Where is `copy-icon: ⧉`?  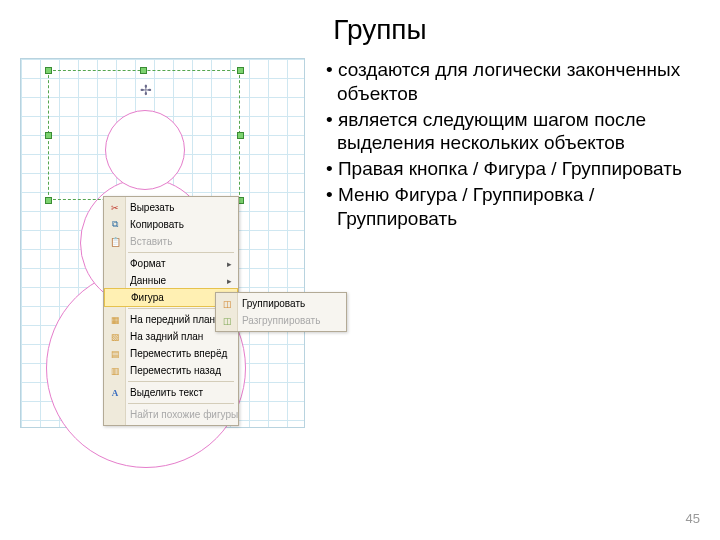 copy-icon: ⧉ is located at coordinates (115, 225).